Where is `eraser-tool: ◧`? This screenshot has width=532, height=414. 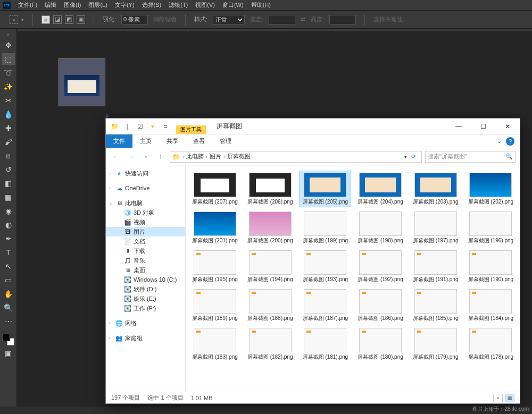 eraser-tool: ◧ is located at coordinates (9, 183).